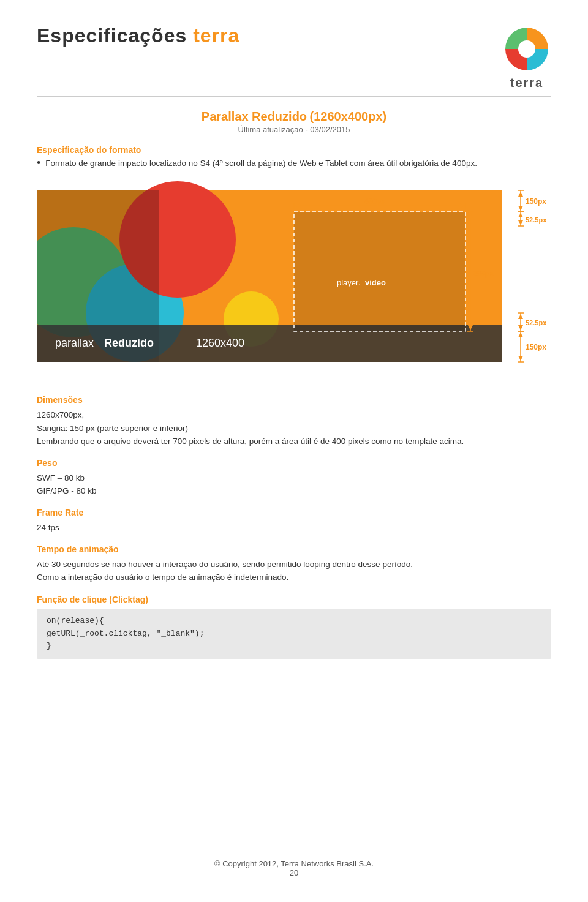 This screenshot has width=588, height=902. I want to click on animation-body1: Até 30 segundos se não houver a interaçã…, so click(294, 565).